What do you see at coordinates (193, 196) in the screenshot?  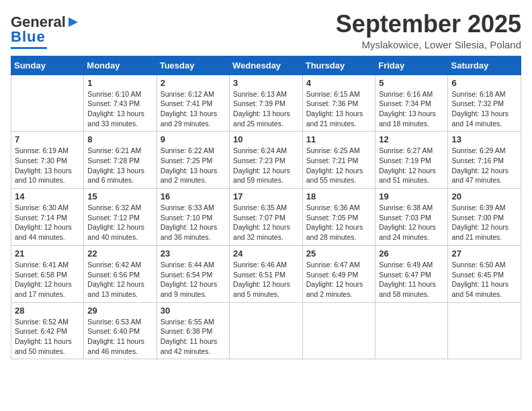 I see `day-number: 16` at bounding box center [193, 196].